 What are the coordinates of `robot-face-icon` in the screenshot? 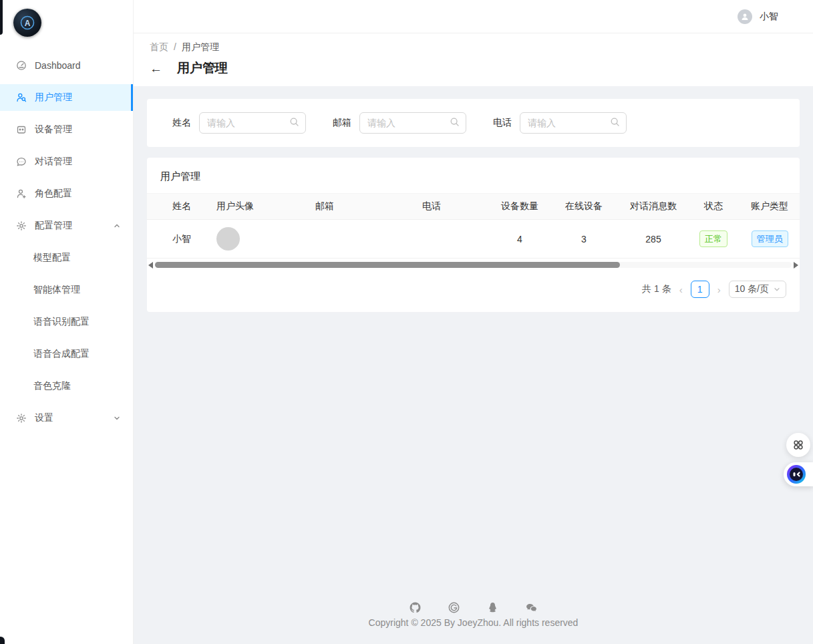 It's located at (796, 474).